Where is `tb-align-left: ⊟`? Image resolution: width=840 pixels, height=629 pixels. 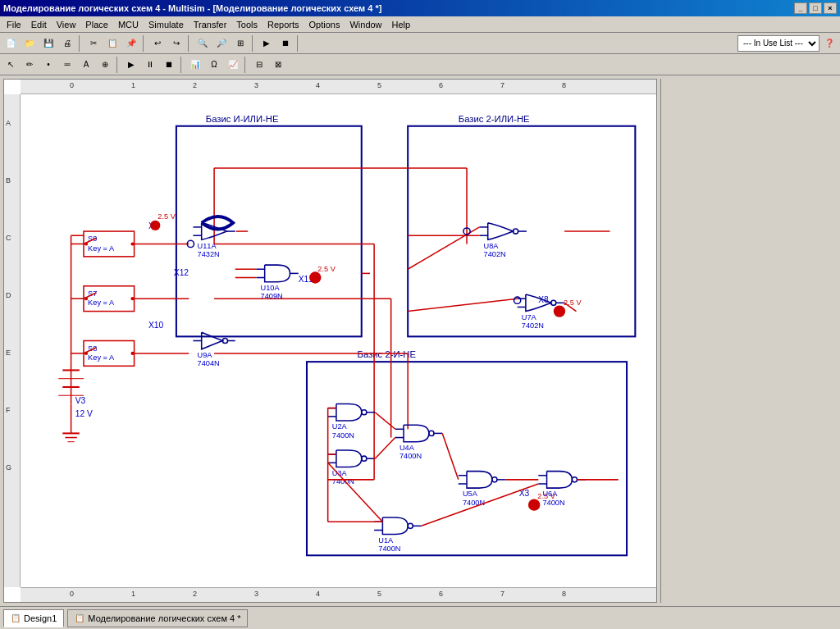 tb-align-left: ⊟ is located at coordinates (259, 65).